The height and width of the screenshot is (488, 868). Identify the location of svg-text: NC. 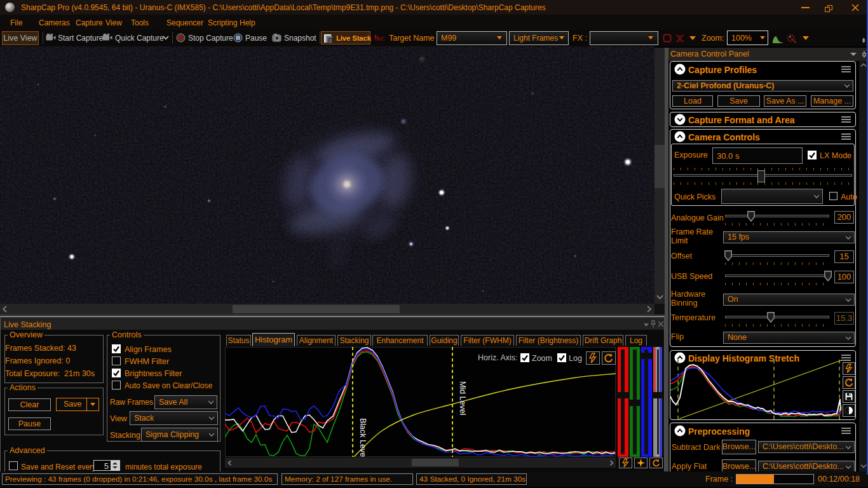
(381, 39).